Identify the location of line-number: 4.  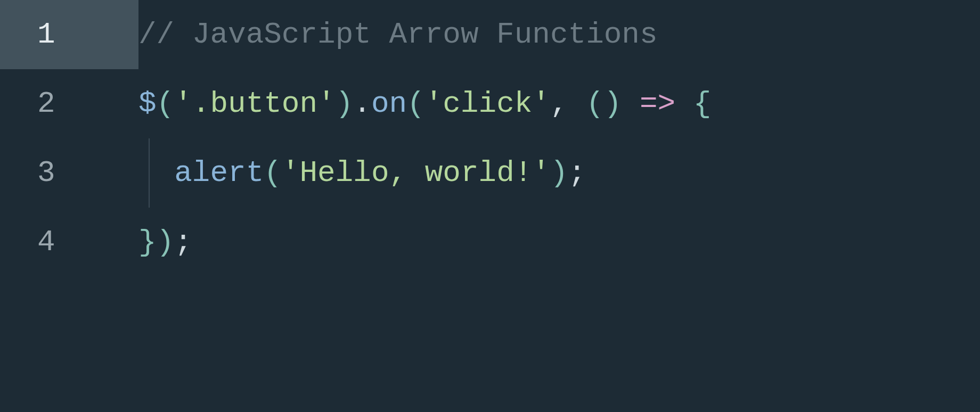
(46, 242).